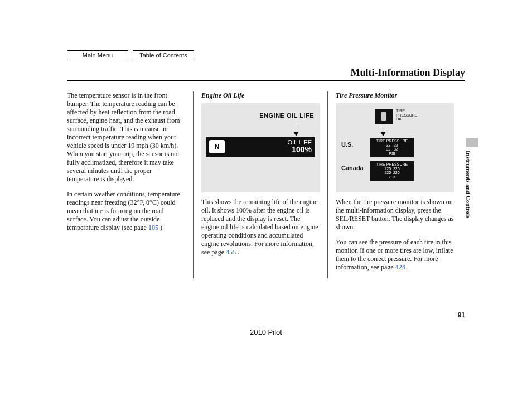 The image size is (532, 396). Describe the element at coordinates (130, 55) in the screenshot. I see `nav-buttons: Main Menu Table of Contents` at that location.